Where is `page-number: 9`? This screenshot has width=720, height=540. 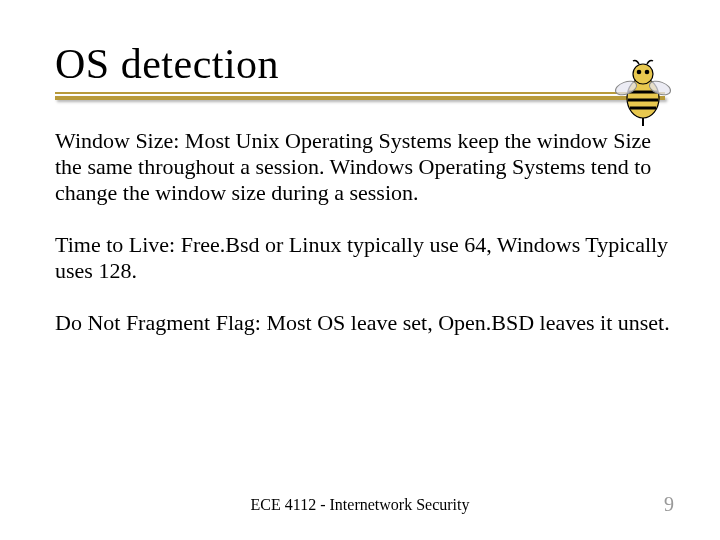
page-number: 9 is located at coordinates (669, 504).